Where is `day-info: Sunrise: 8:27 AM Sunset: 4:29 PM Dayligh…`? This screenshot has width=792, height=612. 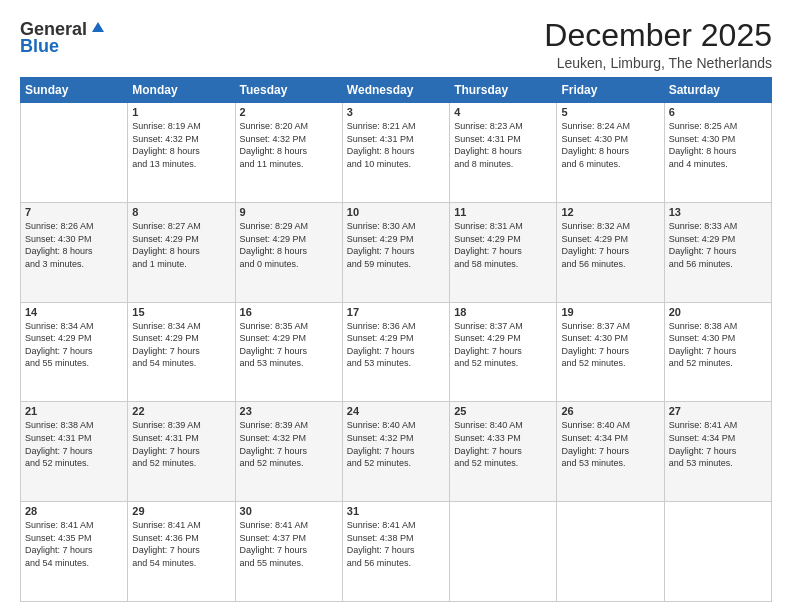
day-info: Sunrise: 8:27 AM Sunset: 4:29 PM Dayligh… is located at coordinates (181, 245).